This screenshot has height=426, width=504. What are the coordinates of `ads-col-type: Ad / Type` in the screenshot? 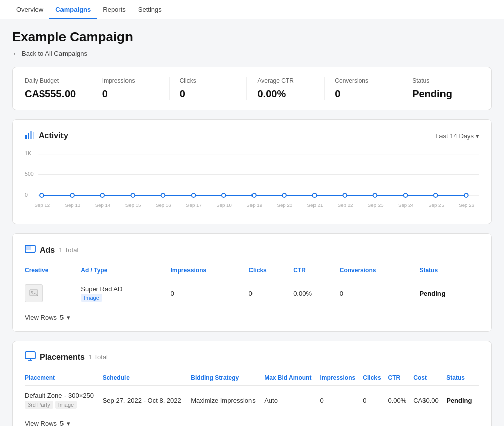 It's located at (125, 270).